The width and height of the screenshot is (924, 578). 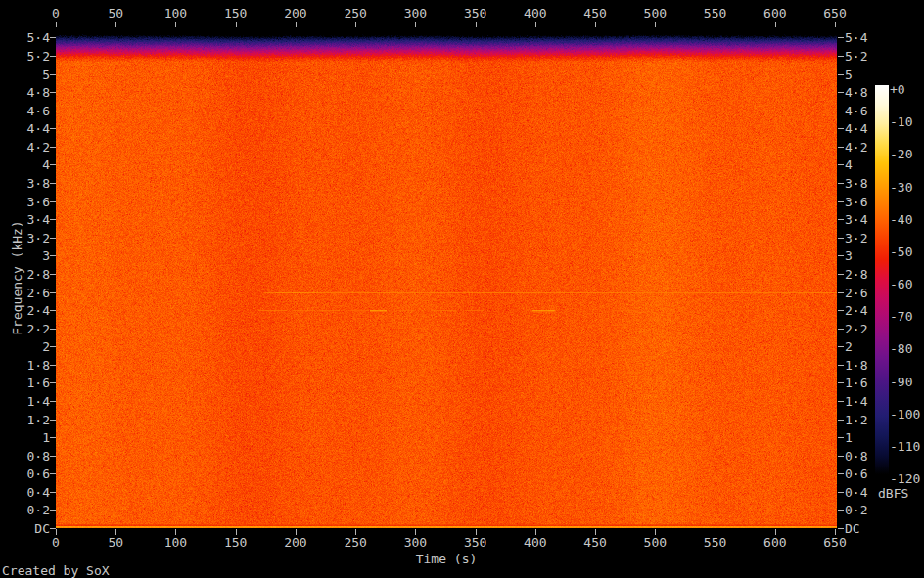 I want to click on y-axis-tick-label: 4·2, so click(x=855, y=147).